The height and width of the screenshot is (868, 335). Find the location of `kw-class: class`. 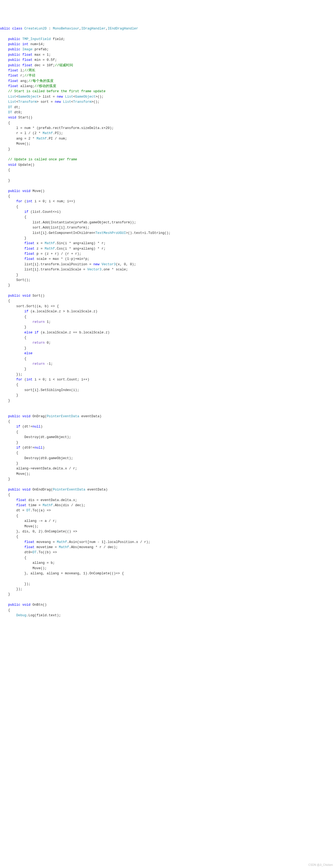

kw-class: class is located at coordinates (18, 29).